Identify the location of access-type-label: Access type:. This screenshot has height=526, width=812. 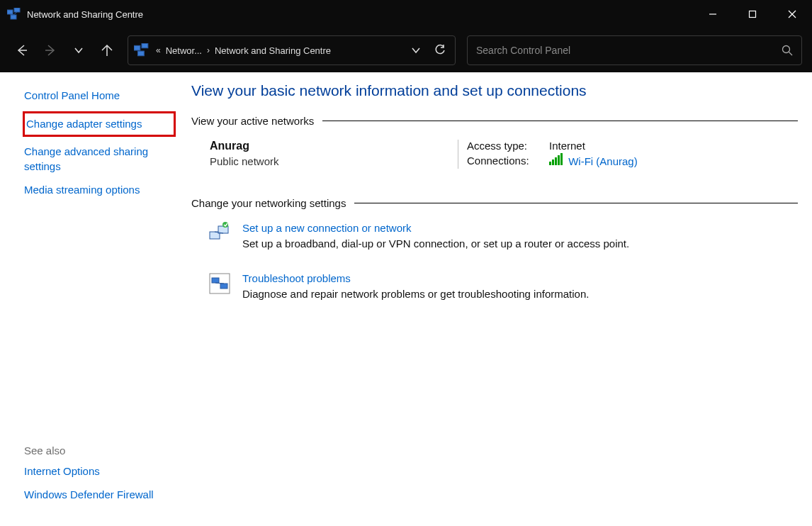
(501, 146).